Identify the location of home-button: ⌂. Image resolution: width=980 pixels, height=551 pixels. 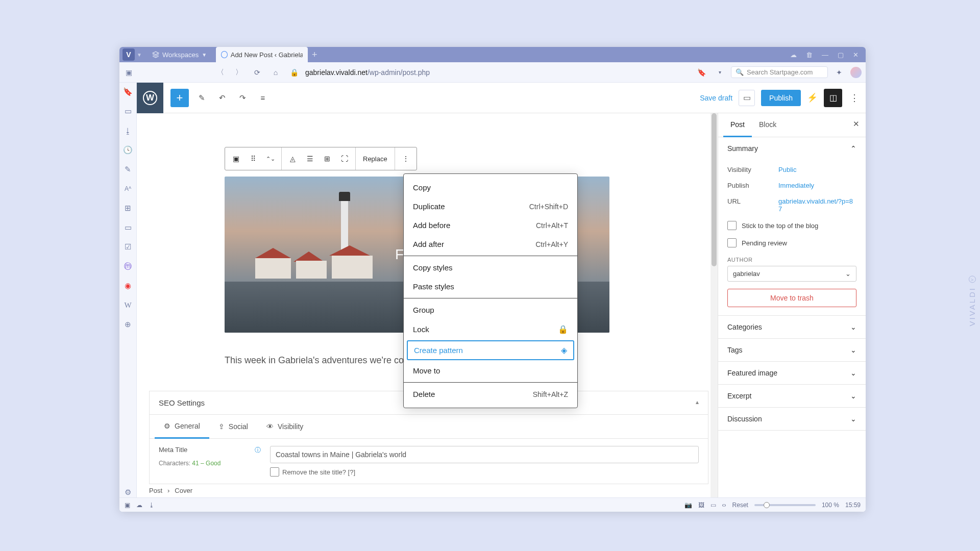
(276, 72).